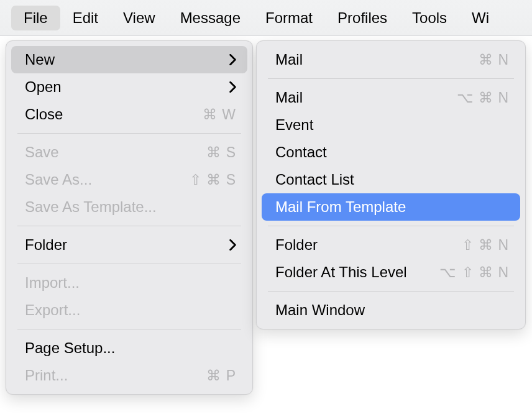 This screenshot has height=414, width=532. I want to click on new-submenu-item-mail: Mail⌘ N, so click(391, 60).